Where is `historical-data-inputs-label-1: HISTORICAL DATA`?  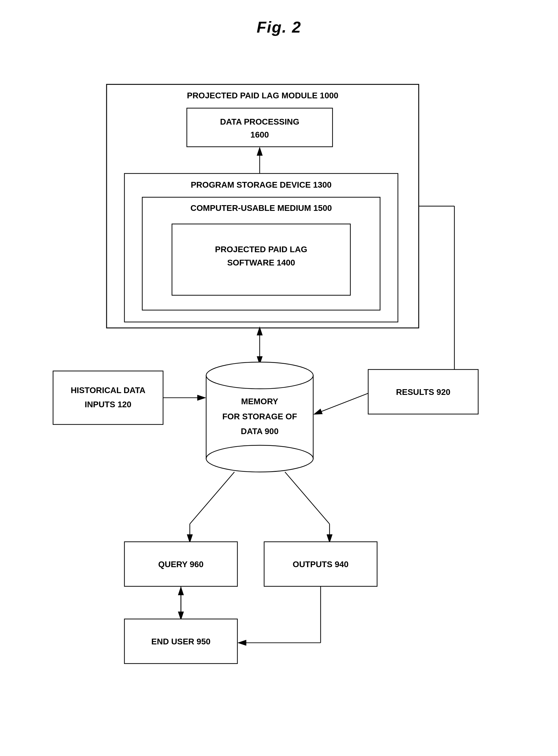
historical-data-inputs-label-1: HISTORICAL DATA is located at coordinates (108, 390).